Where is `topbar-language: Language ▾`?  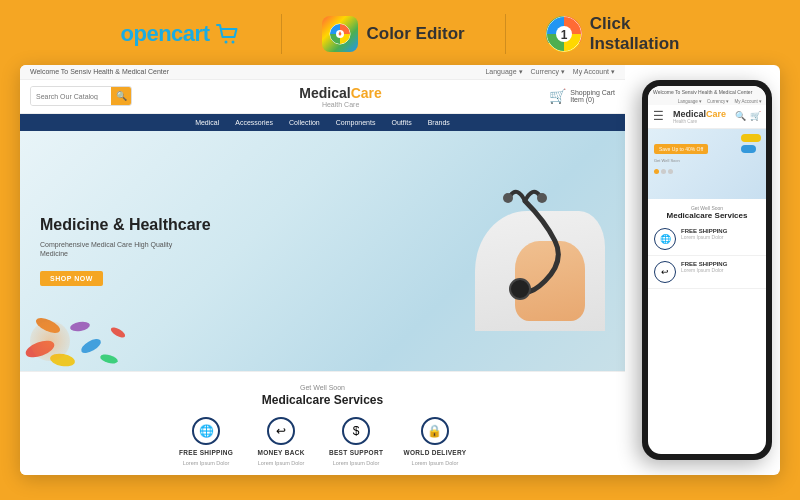
topbar-language: Language ▾ is located at coordinates (504, 72).